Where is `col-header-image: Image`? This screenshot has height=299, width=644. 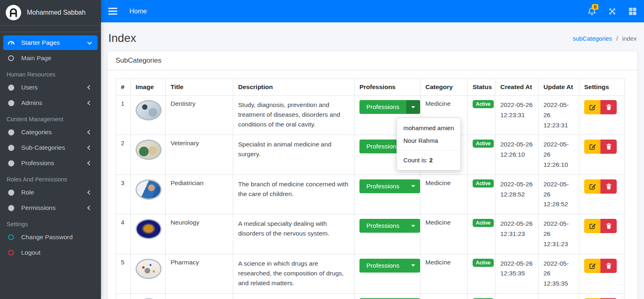 col-header-image: Image is located at coordinates (148, 87).